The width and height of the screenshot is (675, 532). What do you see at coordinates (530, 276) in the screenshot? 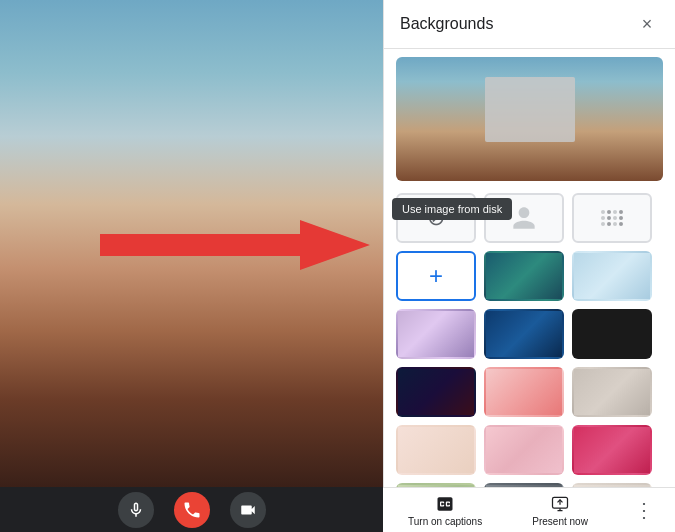
I see `bg-row-2: +` at bounding box center [530, 276].